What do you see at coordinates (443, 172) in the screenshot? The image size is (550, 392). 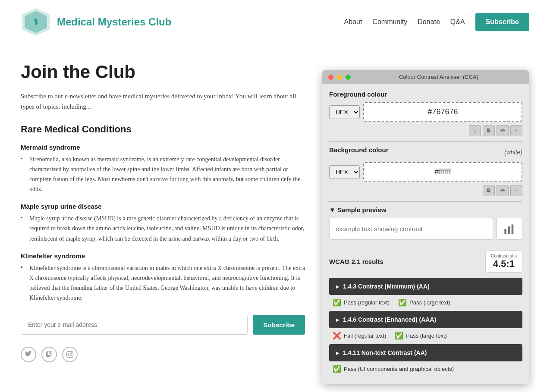 I see `bg-hex-input` at bounding box center [443, 172].